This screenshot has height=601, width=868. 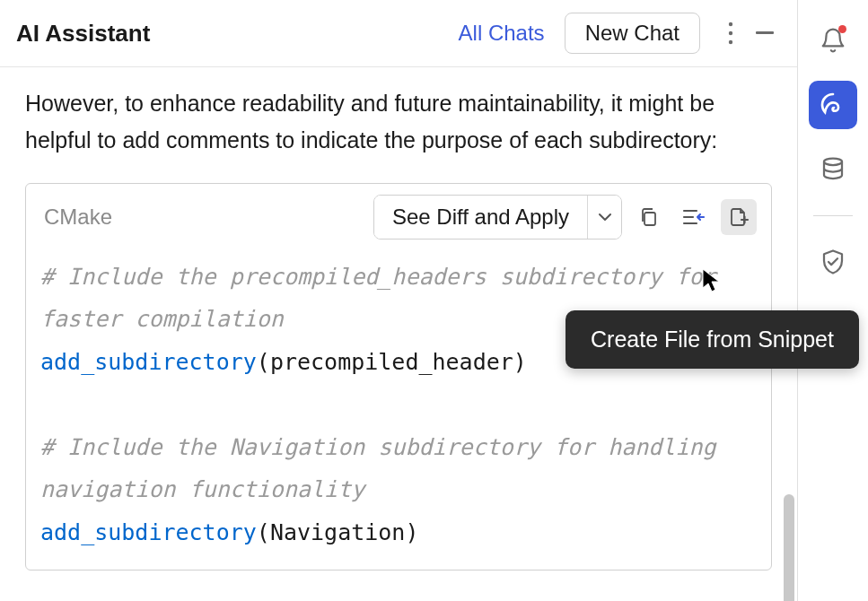 What do you see at coordinates (833, 170) in the screenshot?
I see `database-icon` at bounding box center [833, 170].